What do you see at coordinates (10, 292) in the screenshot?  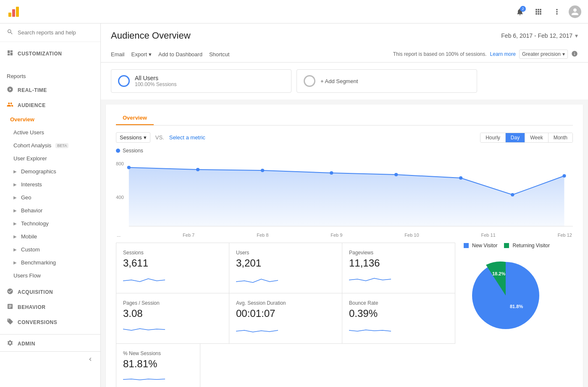 I see `acquisition-icon` at bounding box center [10, 292].